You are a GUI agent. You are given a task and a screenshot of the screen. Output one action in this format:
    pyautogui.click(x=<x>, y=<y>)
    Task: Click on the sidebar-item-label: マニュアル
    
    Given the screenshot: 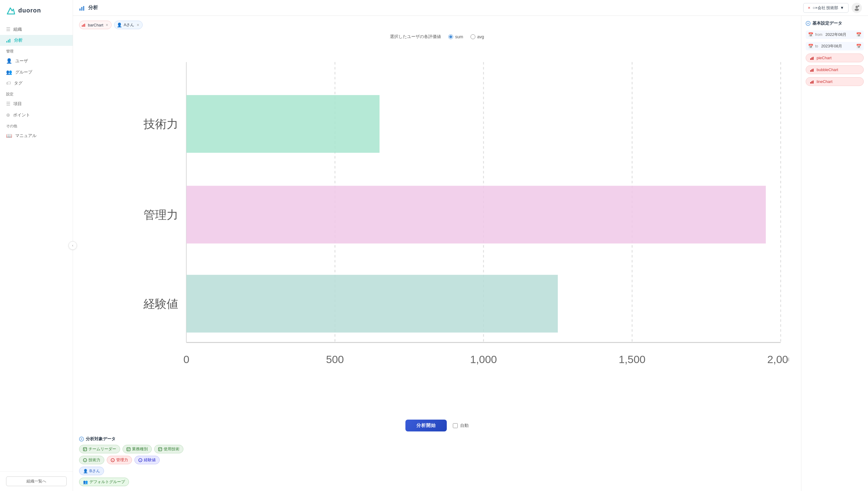 What is the action you would take?
    pyautogui.click(x=26, y=136)
    